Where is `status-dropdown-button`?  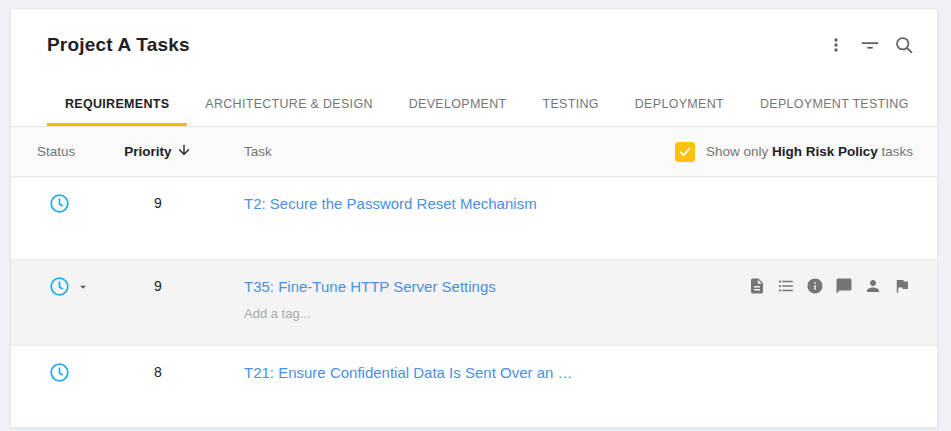 status-dropdown-button is located at coordinates (63, 288).